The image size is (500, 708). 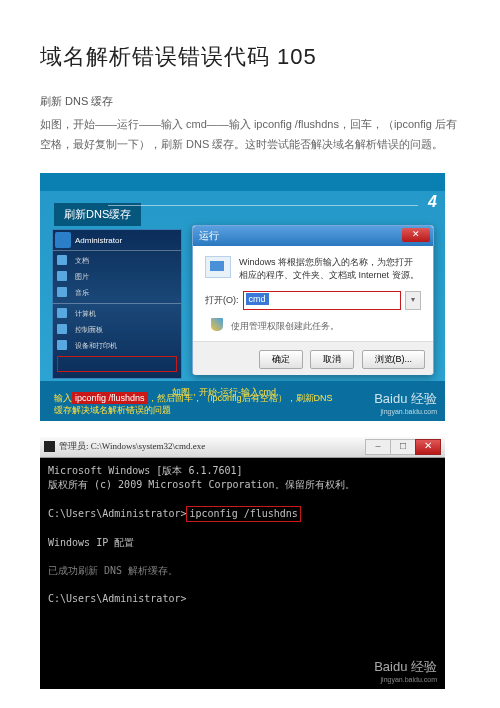 What do you see at coordinates (250, 57) in the screenshot?
I see `page-title: 域名解析错误错误代码 105` at bounding box center [250, 57].